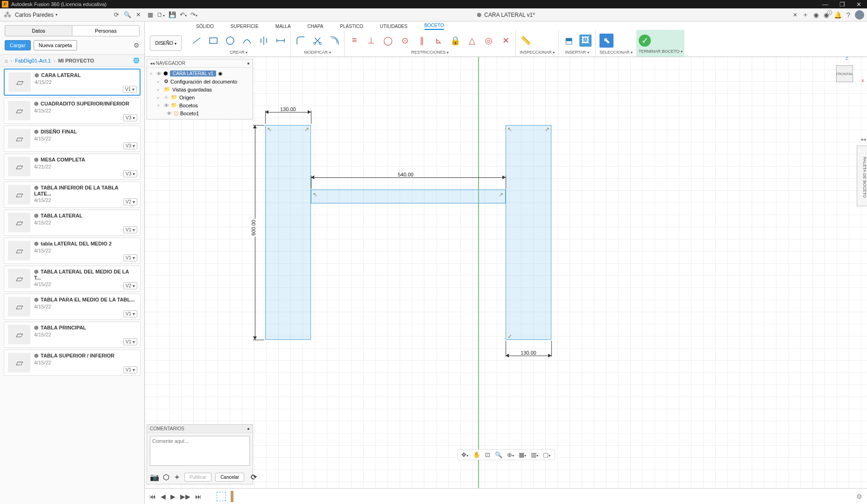 The width and height of the screenshot is (867, 504). Describe the element at coordinates (405, 41) in the screenshot. I see `coincident-constraint-icon: ⊙` at that location.